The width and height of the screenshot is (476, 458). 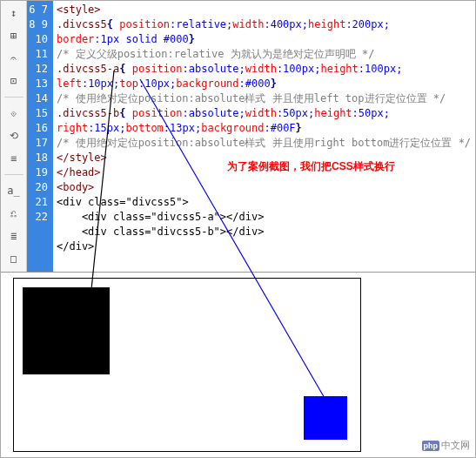 I want to click on tool-icon: a̲, so click(x=14, y=191).